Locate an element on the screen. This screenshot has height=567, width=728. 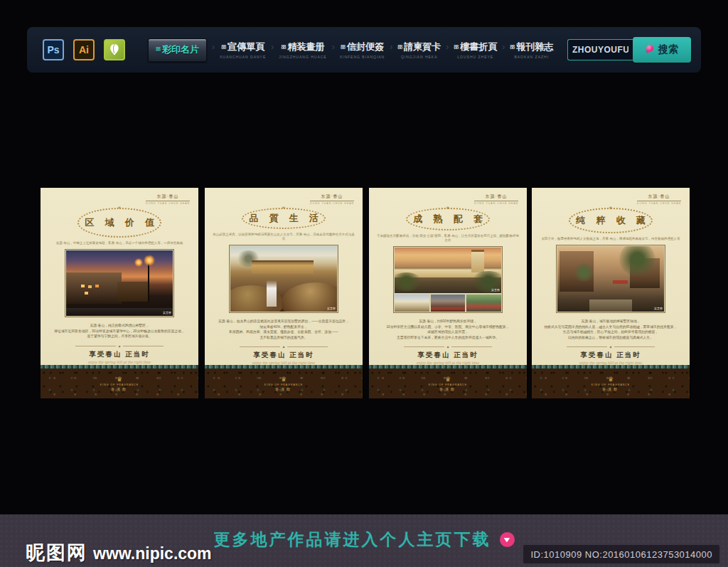
nav-label: 報刊雜志 is located at coordinates (535, 47).